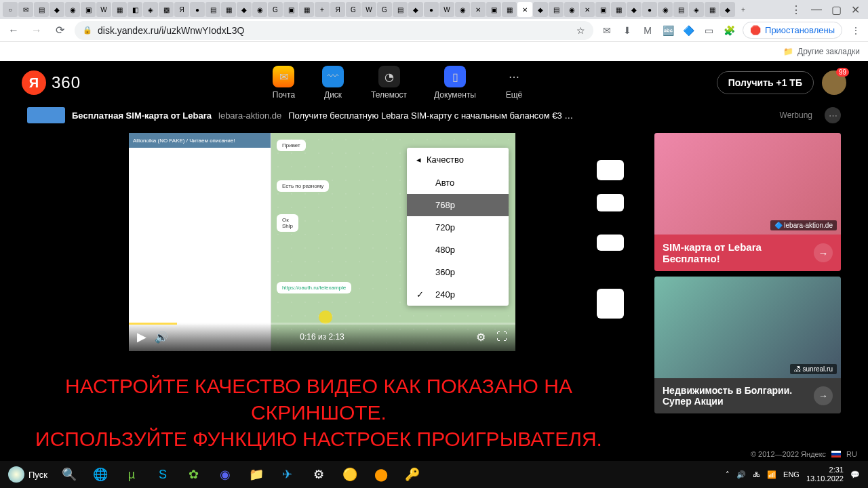 The image size is (868, 488). Describe the element at coordinates (792, 30) in the screenshot. I see `adblock-paused-button: 🛑 Приостановлены` at that location.